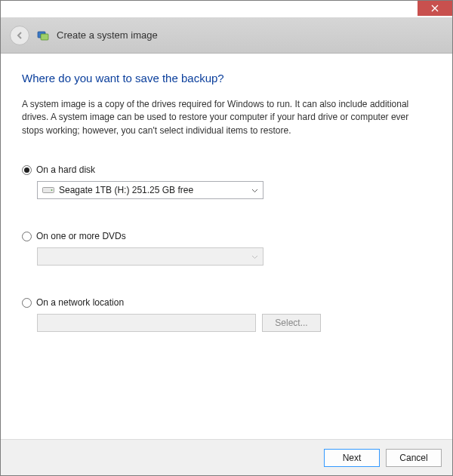 The width and height of the screenshot is (453, 476). What do you see at coordinates (146, 323) in the screenshot?
I see `network-path-input` at bounding box center [146, 323].